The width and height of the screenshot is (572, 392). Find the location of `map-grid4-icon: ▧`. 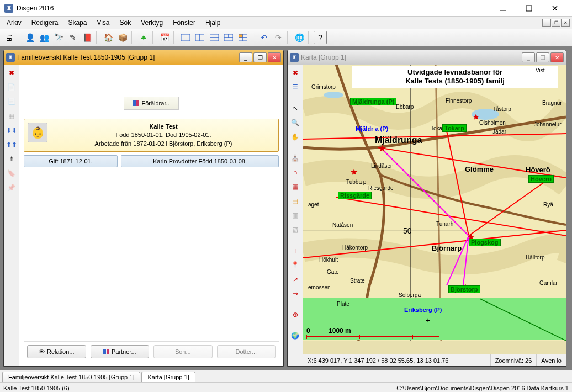

map-grid4-icon: ▧ is located at coordinates (295, 230).